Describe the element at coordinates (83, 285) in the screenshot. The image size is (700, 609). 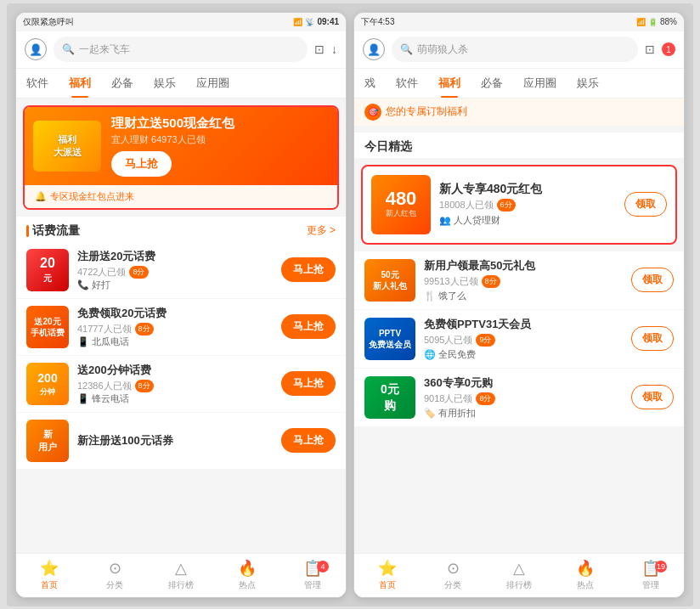
I see `left-source-icon-1: 📞` at that location.